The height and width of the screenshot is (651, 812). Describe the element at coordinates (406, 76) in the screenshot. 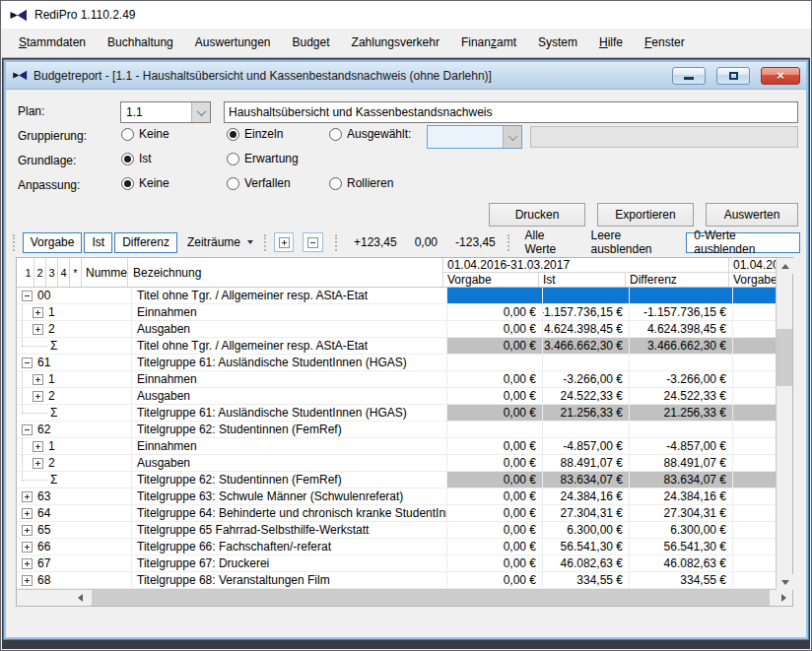

I see `child-titlebar: Budgetreport - [1.1 - Haushaltsübersicht…` at that location.